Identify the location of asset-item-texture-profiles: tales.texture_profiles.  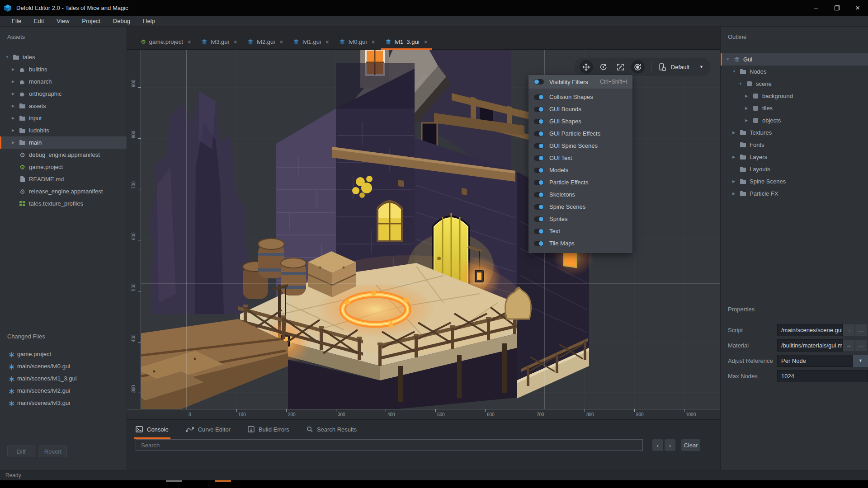
(63, 203).